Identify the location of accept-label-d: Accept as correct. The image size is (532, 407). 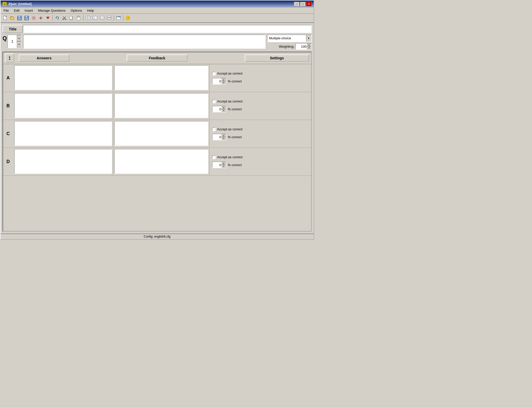
(230, 157).